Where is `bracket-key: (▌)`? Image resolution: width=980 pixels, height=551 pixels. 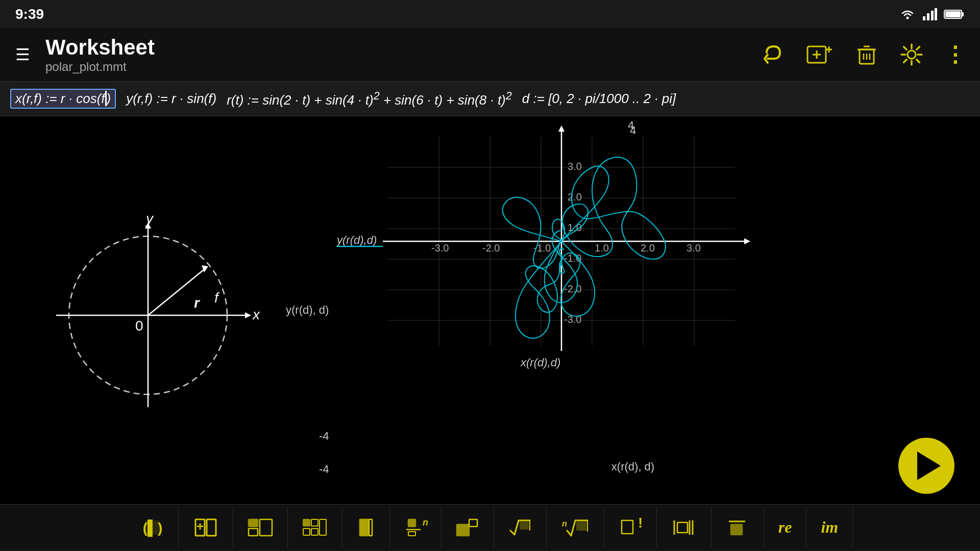 bracket-key: (▌) is located at coordinates (153, 528).